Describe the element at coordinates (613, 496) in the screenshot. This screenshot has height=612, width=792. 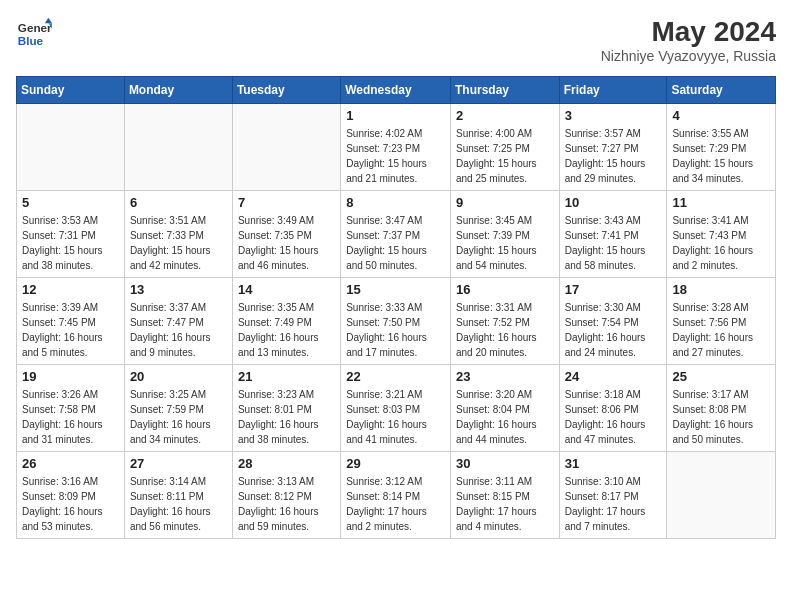
I see `calendar-cell: 31Sunrise: 3:10 AM Sunset: 8:17 PM Dayli…` at that location.